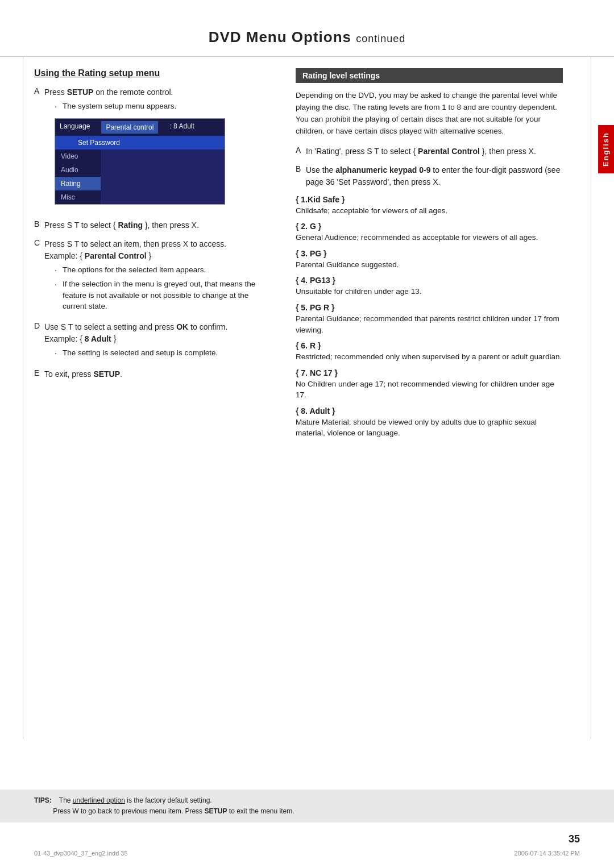  What do you see at coordinates (429, 151) in the screenshot?
I see `right-step-a: A In 'Rating', press S T to select { Par…` at bounding box center [429, 151].